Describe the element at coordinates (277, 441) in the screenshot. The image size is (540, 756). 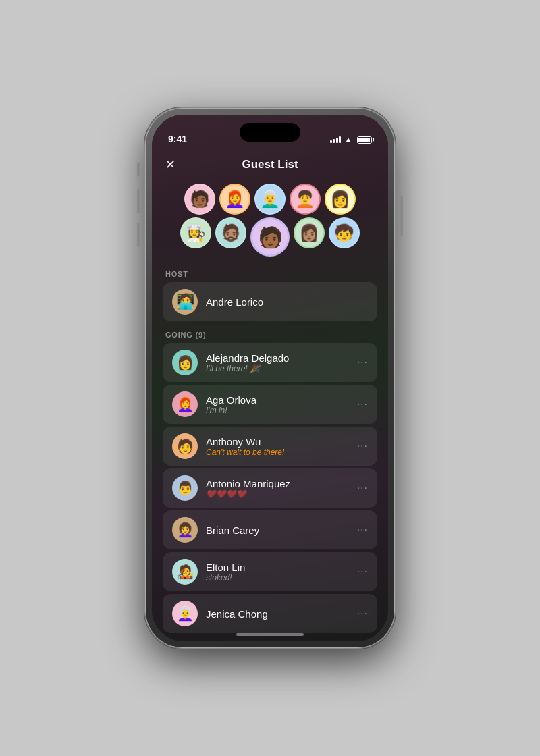
I see `guest-name: Anthony Wu` at that location.